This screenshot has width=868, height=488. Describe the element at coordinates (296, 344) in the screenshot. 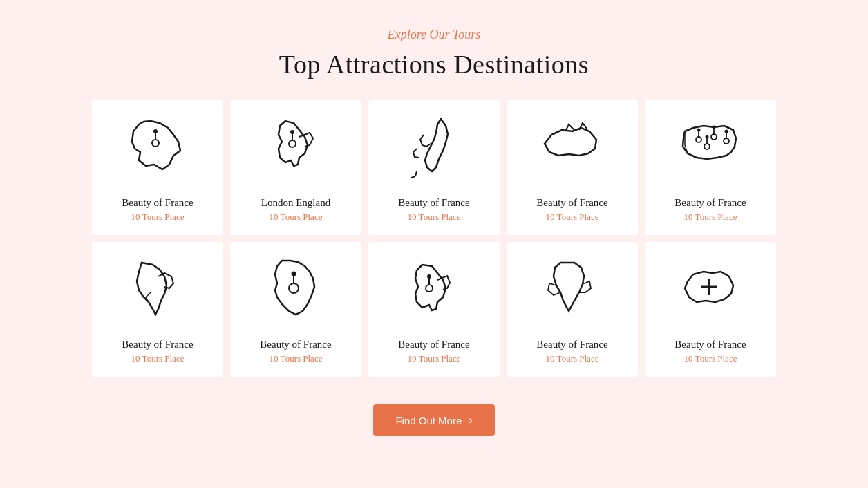

I see `destination-name-7: Beauty of France` at that location.